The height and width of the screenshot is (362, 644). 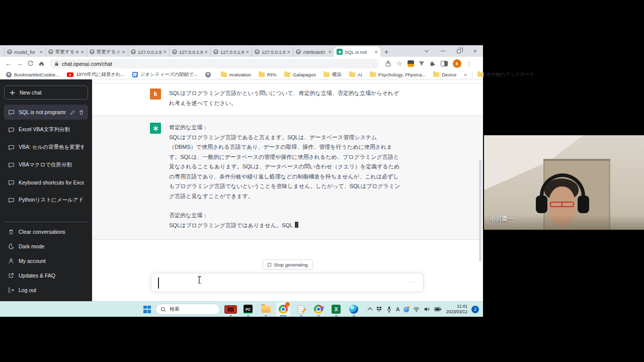 I want to click on microphone-icon, so click(x=389, y=310).